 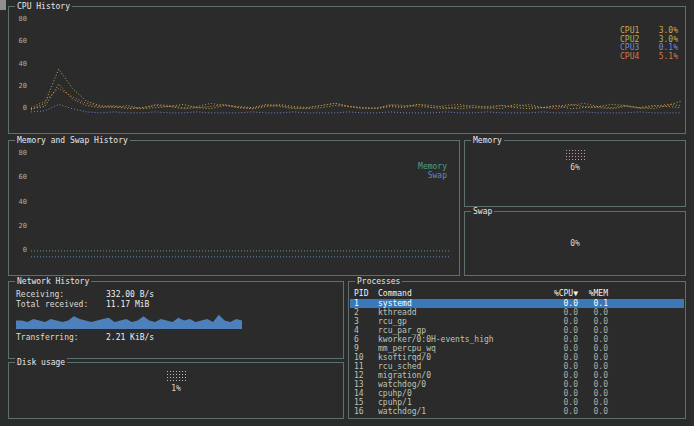 What do you see at coordinates (460, 402) in the screenshot?
I see `process-command: cpuhp/1` at bounding box center [460, 402].